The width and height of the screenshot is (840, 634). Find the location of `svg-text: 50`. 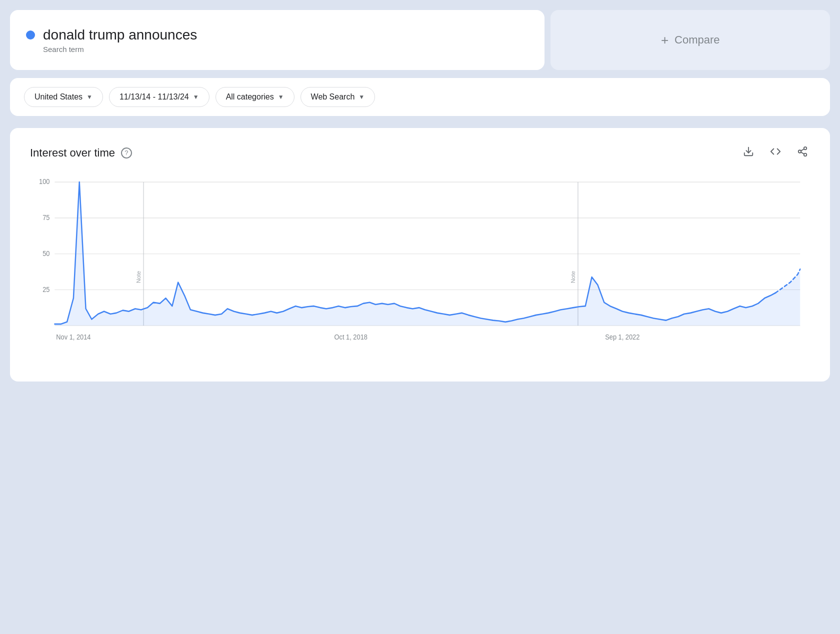

svg-text: 50 is located at coordinates (46, 253).